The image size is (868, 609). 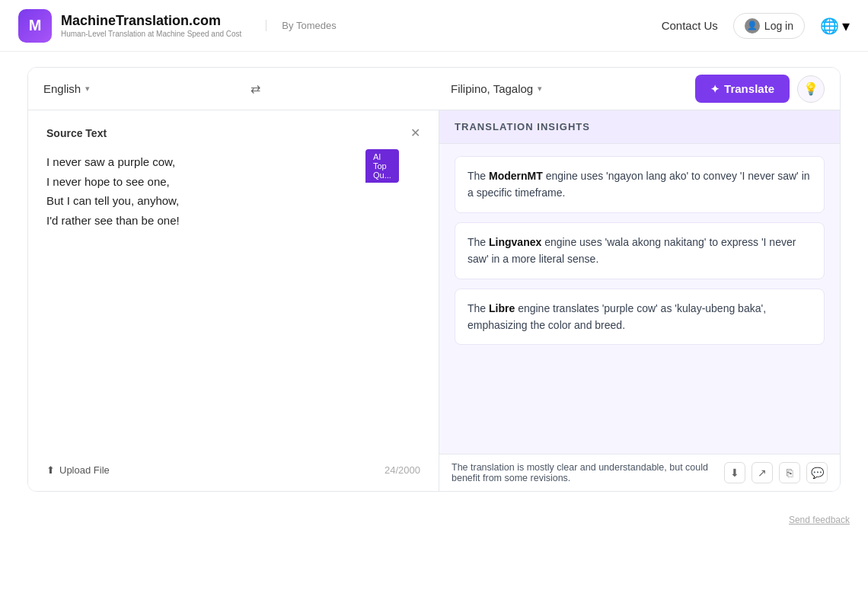 I want to click on source-text-line-4: I'd rather see than be one!, so click(x=113, y=221).